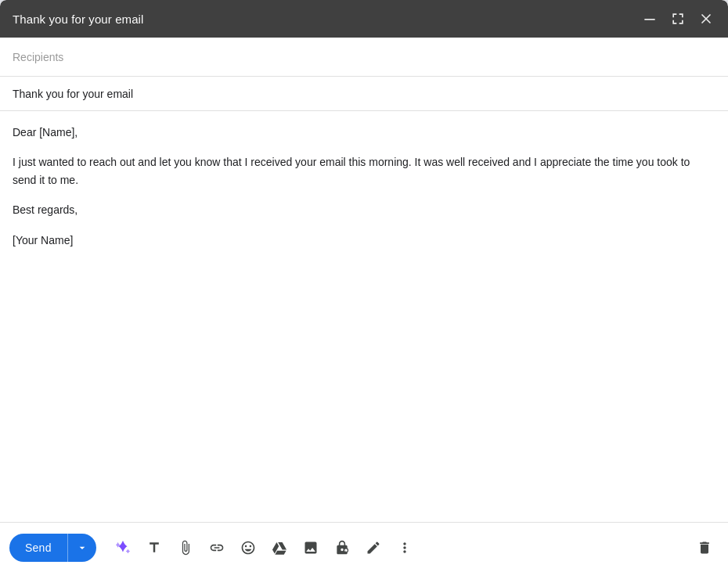 The height and width of the screenshot is (572, 728). What do you see at coordinates (53, 548) in the screenshot?
I see `send-button-group: Send` at bounding box center [53, 548].